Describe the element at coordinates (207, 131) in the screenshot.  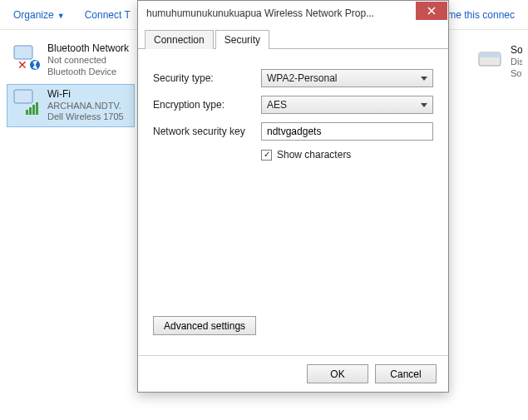
I see `network-key-label: Network security key` at that location.